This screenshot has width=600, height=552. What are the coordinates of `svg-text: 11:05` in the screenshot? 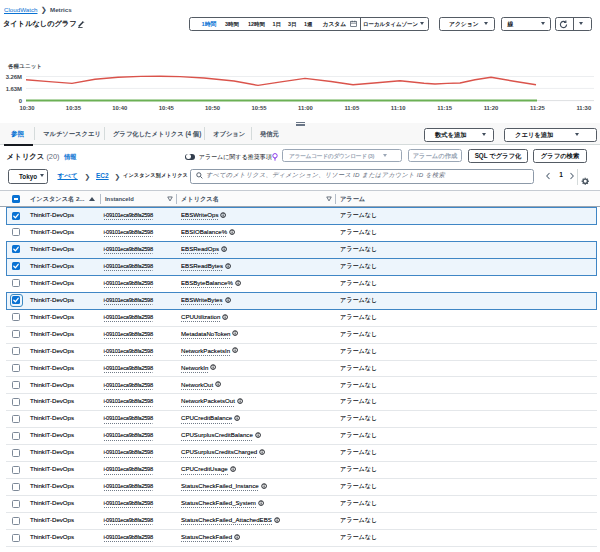 It's located at (352, 108).